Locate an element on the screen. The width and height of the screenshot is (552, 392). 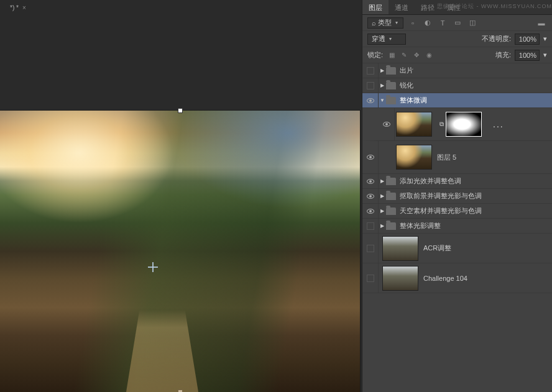
close-icon: × is located at coordinates (24, 7).